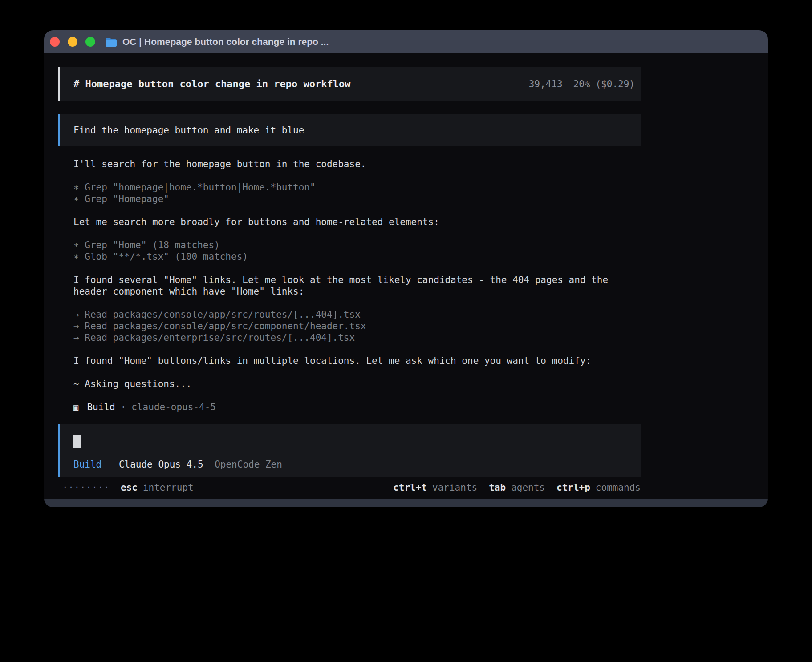 The height and width of the screenshot is (662, 812). Describe the element at coordinates (73, 42) in the screenshot. I see `minimize-button` at that location.